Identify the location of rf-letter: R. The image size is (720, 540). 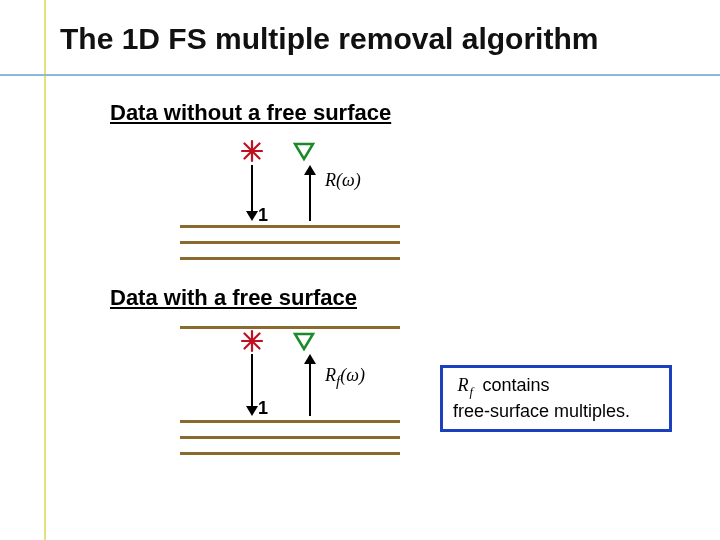
(330, 375).